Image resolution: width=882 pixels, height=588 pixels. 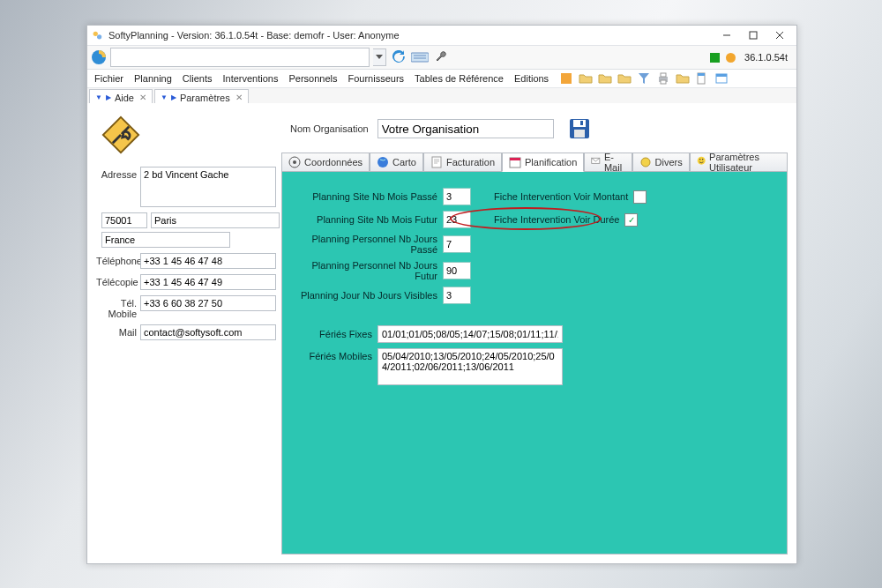 I want to click on menubar: Fichier Planning Clients Interventions P…, so click(x=442, y=79).